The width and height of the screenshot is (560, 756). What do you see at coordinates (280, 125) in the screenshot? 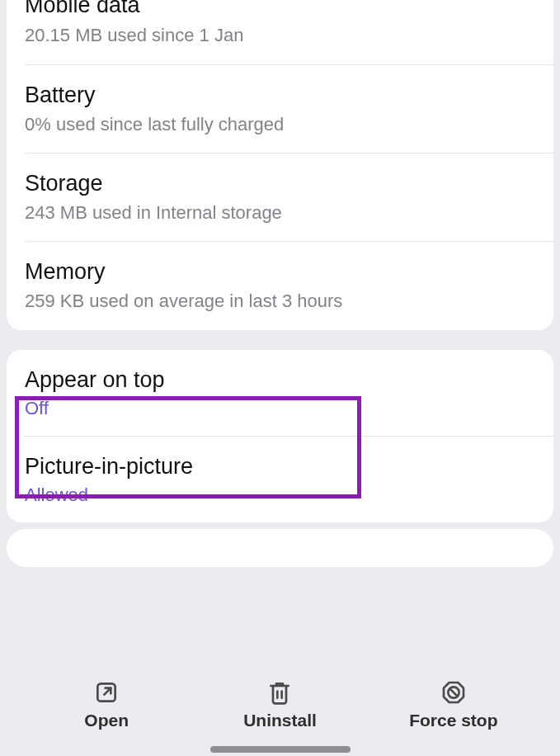
I see `row-subtitle: 0% used since last fully charged` at bounding box center [280, 125].